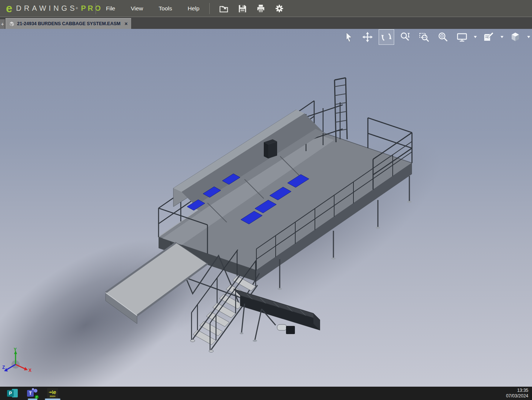 The image size is (532, 400). I want to click on edrawings-logo: e DRAWINGS ® PRO, so click(47, 9).